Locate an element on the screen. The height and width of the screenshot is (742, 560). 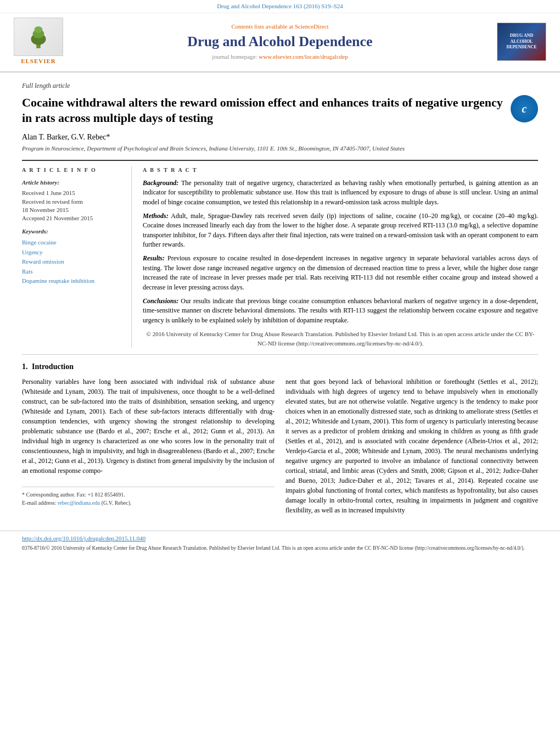
intro-number: 1. is located at coordinates (25, 367).